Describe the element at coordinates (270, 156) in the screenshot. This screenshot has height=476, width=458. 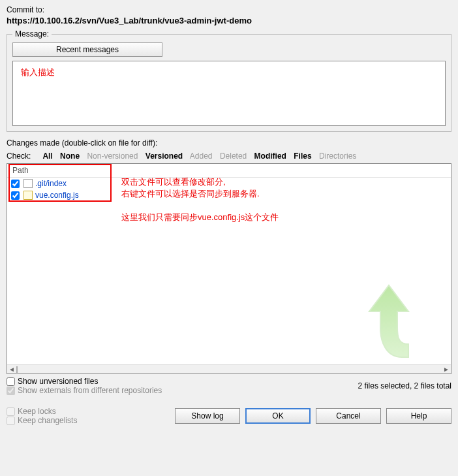
I see `filter-modified: Modified` at that location.